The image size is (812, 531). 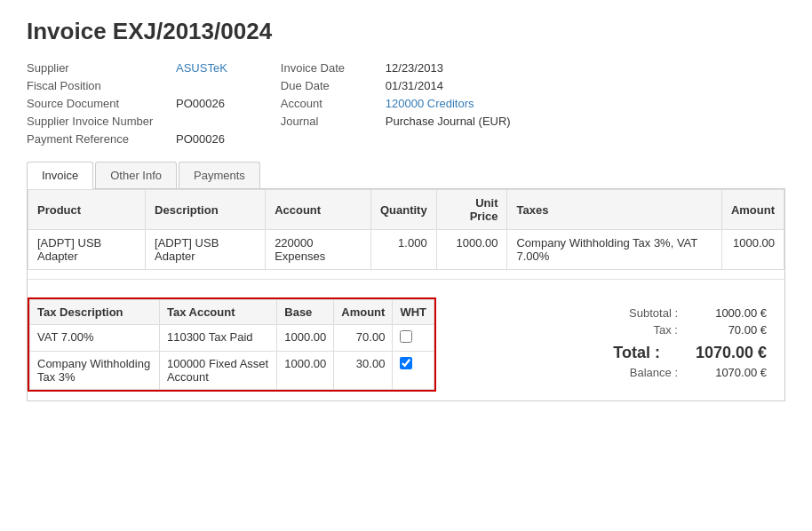 I want to click on table-row: [ADPT] USB Adapter [ADPT] USB Adapter 22…, so click(x=407, y=250).